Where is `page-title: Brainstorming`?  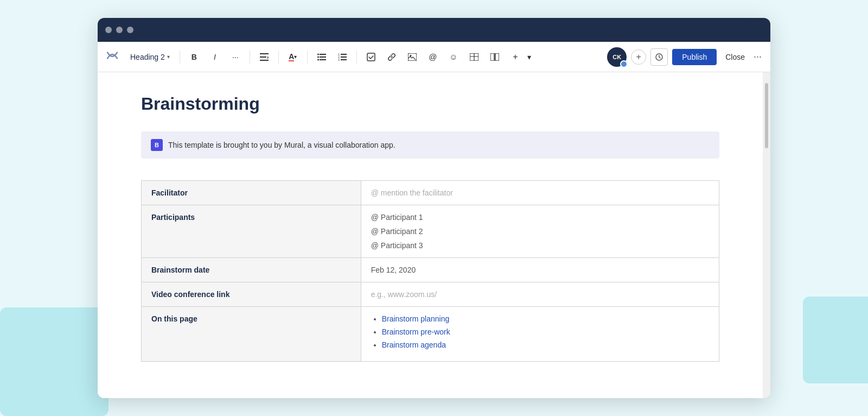 page-title: Brainstorming is located at coordinates (430, 104).